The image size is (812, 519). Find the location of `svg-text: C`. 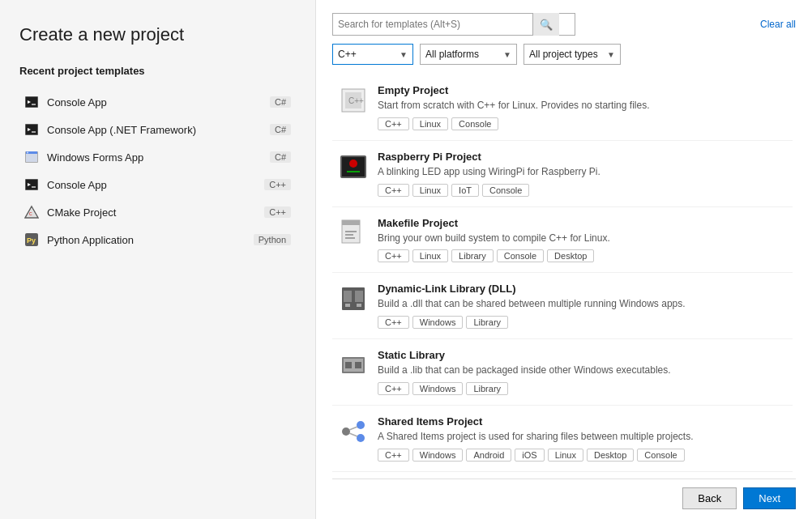

svg-text: C is located at coordinates (31, 214).